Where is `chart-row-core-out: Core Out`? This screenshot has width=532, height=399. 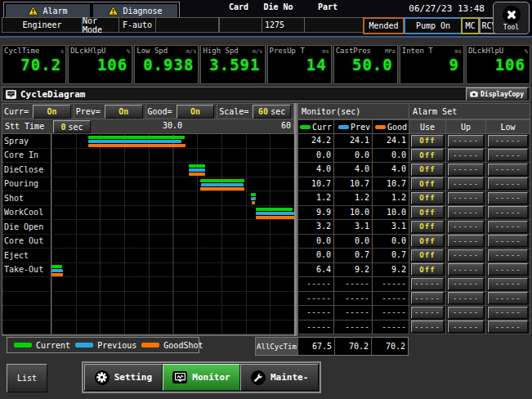
chart-row-core-out: Core Out is located at coordinates (149, 242).